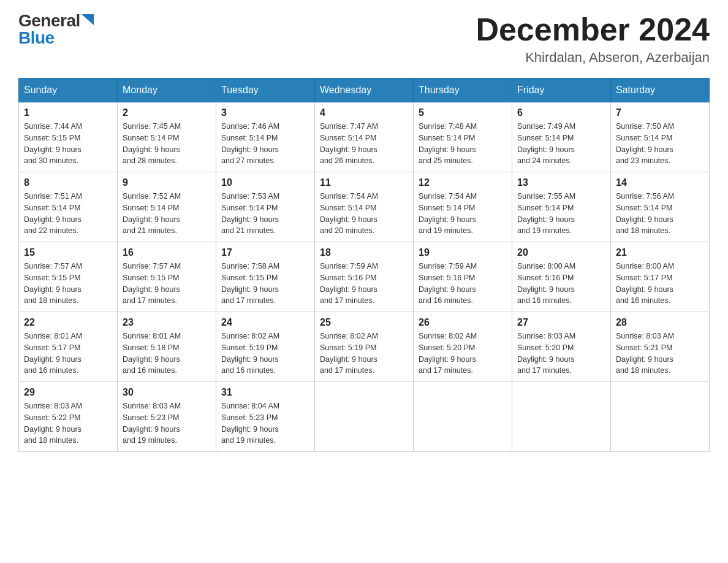 The height and width of the screenshot is (563, 728). Describe the element at coordinates (463, 137) in the screenshot. I see `day-cell: 5 Sunrise: 7:48 AM Sunset: 5:14 PM Dayli…` at that location.